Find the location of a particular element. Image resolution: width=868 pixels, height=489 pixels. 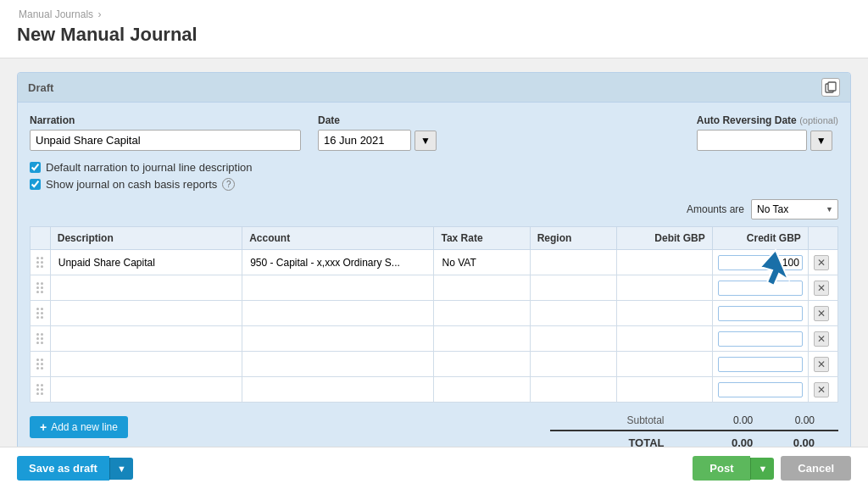

breadcrumb: Manual Journals › is located at coordinates (434, 14).